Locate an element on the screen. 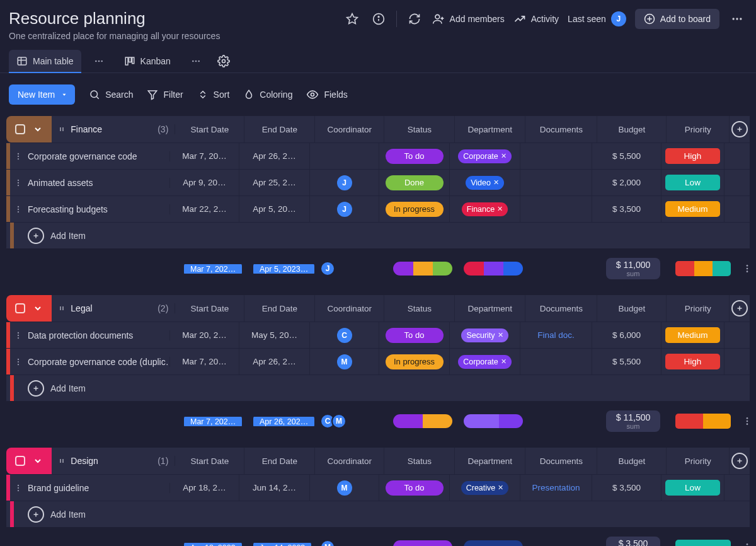 This screenshot has height=546, width=756. summary-end: Apr 26, 202… is located at coordinates (284, 421).